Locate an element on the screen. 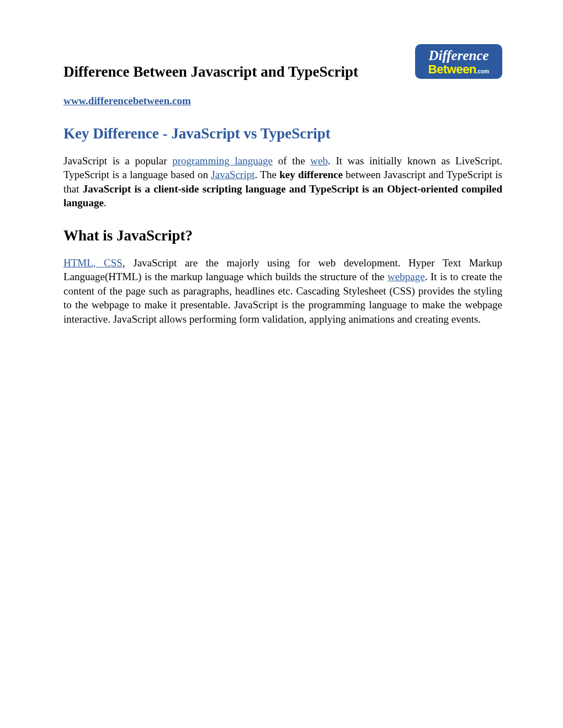  web-link: web is located at coordinates (319, 161).